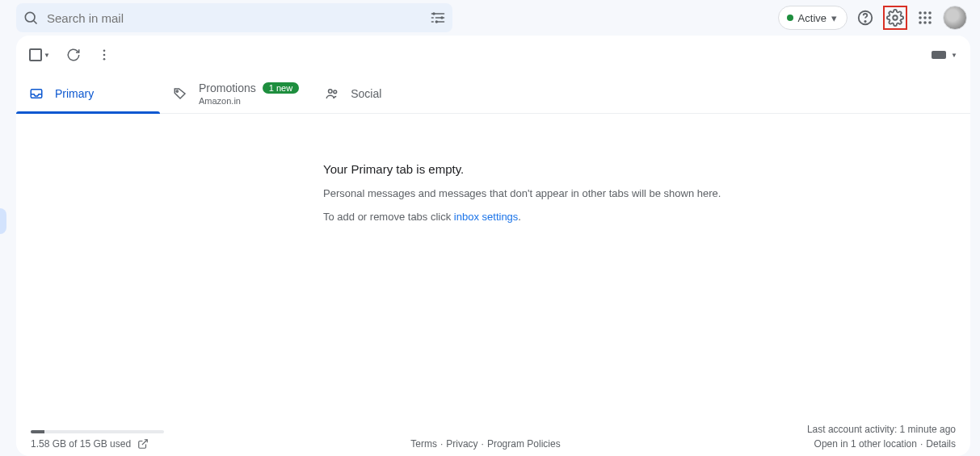  Describe the element at coordinates (384, 94) in the screenshot. I see `tab-social: Social` at that location.